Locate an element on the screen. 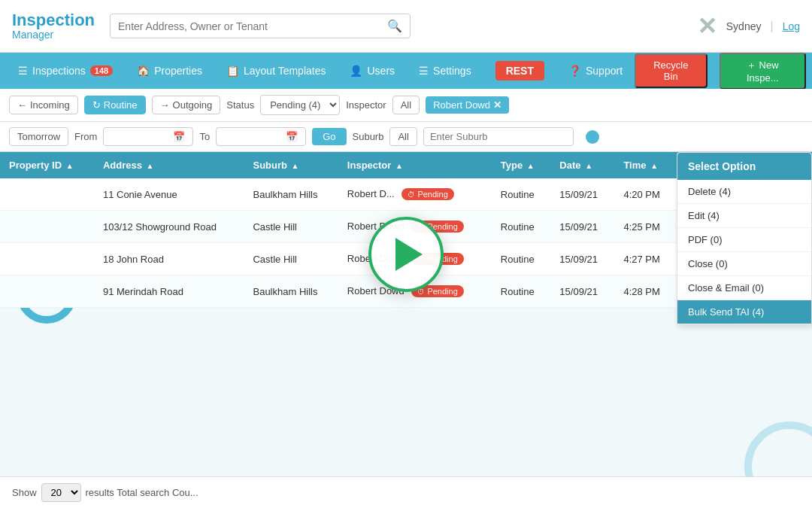 Image resolution: width=812 pixels, height=508 pixels. cell-address: 11 Conie Avenue is located at coordinates (169, 194).